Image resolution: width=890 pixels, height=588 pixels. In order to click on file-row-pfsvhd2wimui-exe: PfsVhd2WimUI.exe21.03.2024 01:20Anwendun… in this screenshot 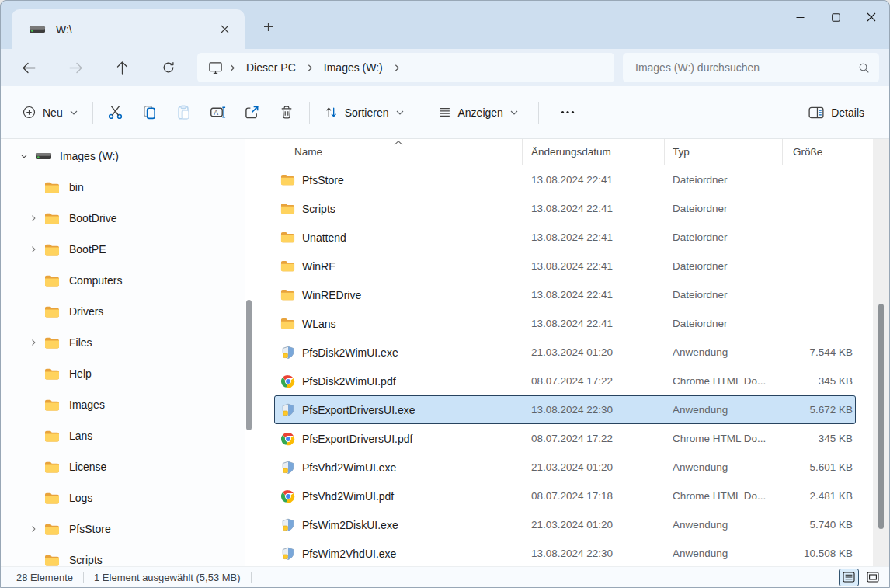, I will do `click(565, 468)`.